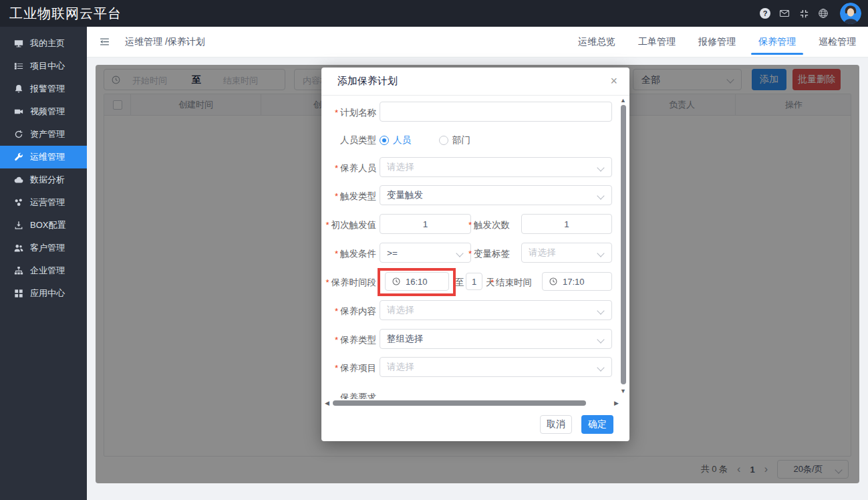 The image size is (868, 500). Describe the element at coordinates (476, 404) in the screenshot. I see `modal-horizontal-scrollbar: ◀ ▶` at that location.